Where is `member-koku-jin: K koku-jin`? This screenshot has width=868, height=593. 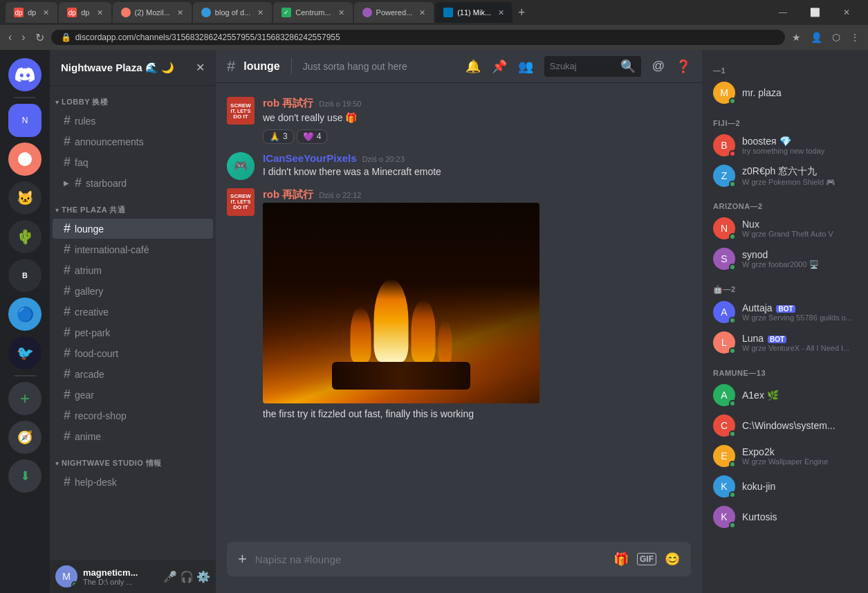
member-koku-jin: K koku-jin is located at coordinates (785, 486).